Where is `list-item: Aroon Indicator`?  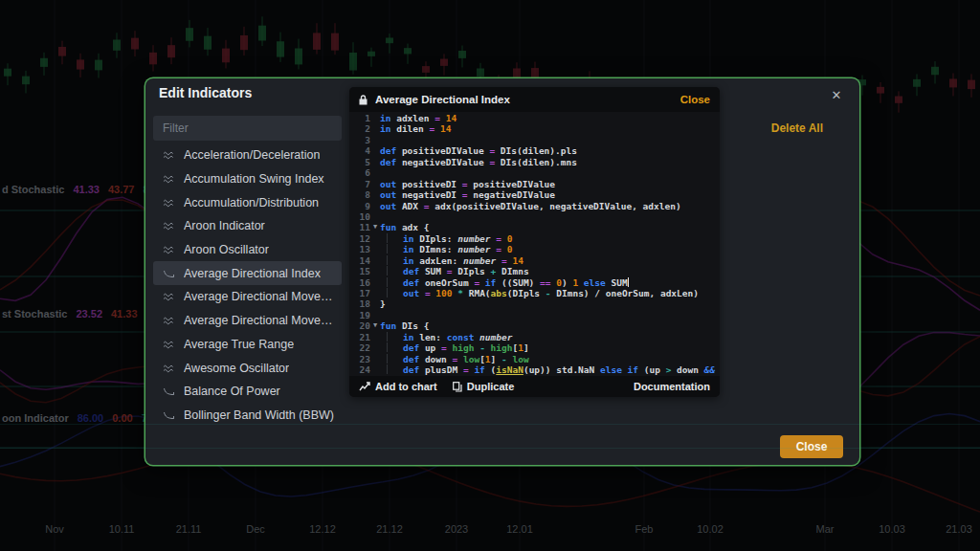
list-item: Aroon Indicator is located at coordinates (247, 226).